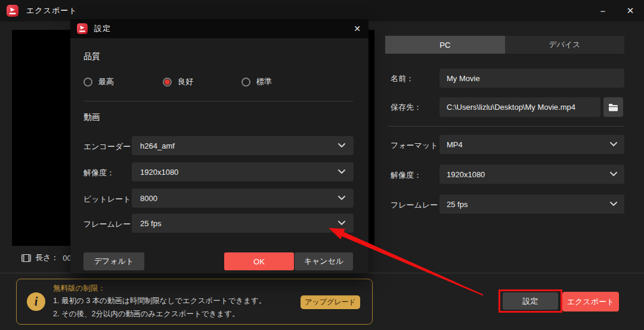 The height and width of the screenshot is (330, 644). Describe the element at coordinates (111, 147) in the screenshot. I see `encoder-label: エンコーダー：` at that location.